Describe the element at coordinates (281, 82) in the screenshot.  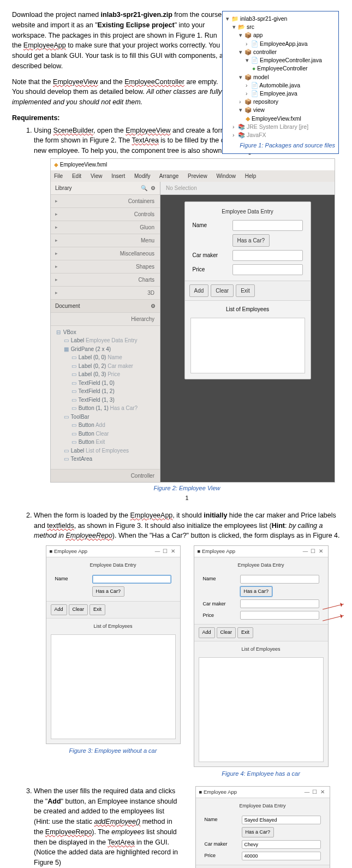
I see `package-tree: ▾📁 inlab3-spr21-given ▾📂 src ▾📦 app ›📄 E…` at that location.